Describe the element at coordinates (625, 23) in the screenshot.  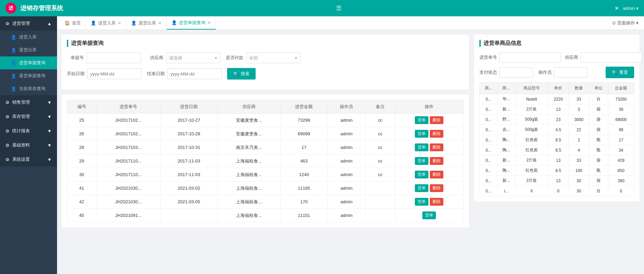
I see `page-op: ⊙ 页面操作 ▾` at that location.